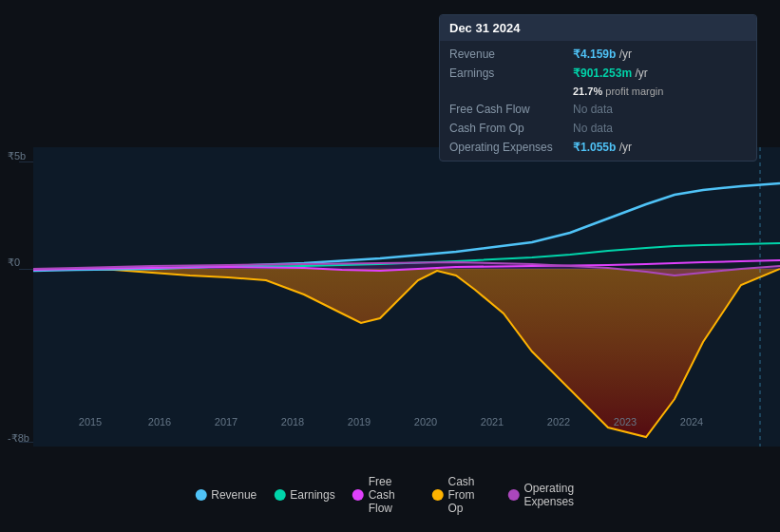 The height and width of the screenshot is (532, 780). Describe the element at coordinates (384, 495) in the screenshot. I see `legend-item-fcf: Free Cash Flow` at that location.